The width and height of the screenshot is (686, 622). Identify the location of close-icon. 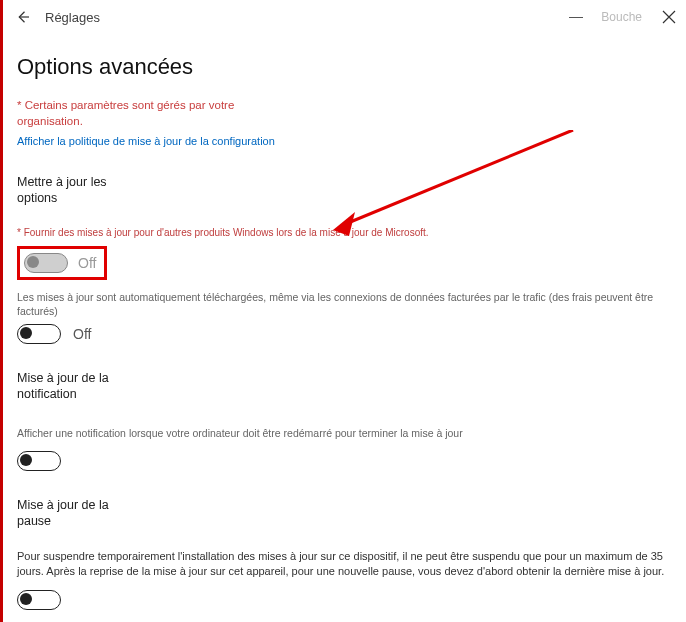
(669, 17).